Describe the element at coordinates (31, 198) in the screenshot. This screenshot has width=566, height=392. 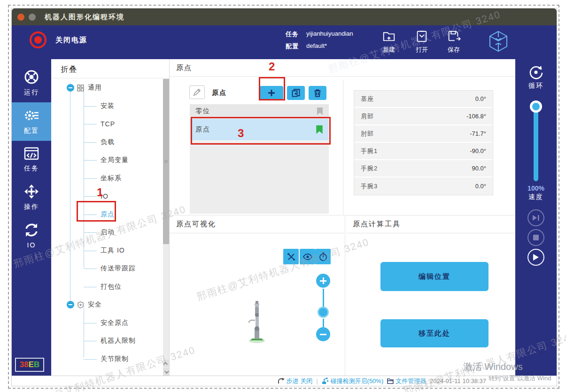
I see `nav-item-operate: 操作` at that location.